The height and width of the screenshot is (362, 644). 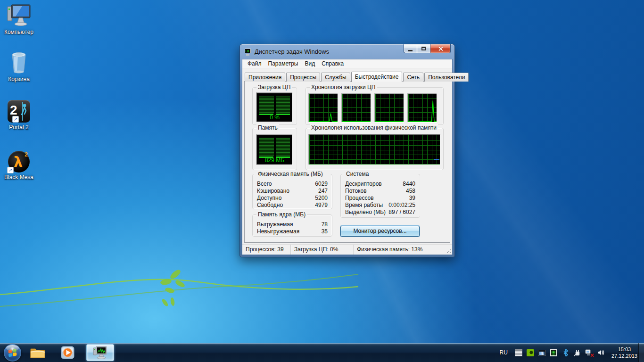 What do you see at coordinates (641, 353) in the screenshot?
I see `show-desktop-button` at bounding box center [641, 353].